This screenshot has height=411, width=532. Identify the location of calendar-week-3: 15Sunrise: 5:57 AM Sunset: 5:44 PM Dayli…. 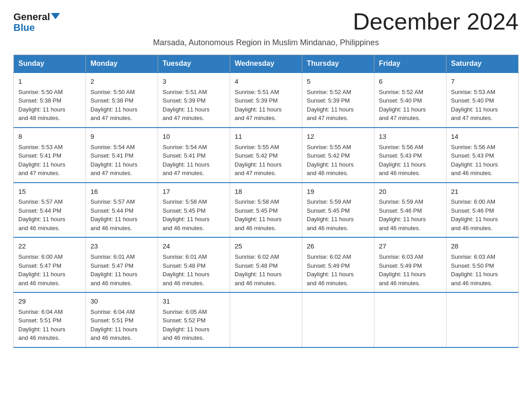
(266, 210).